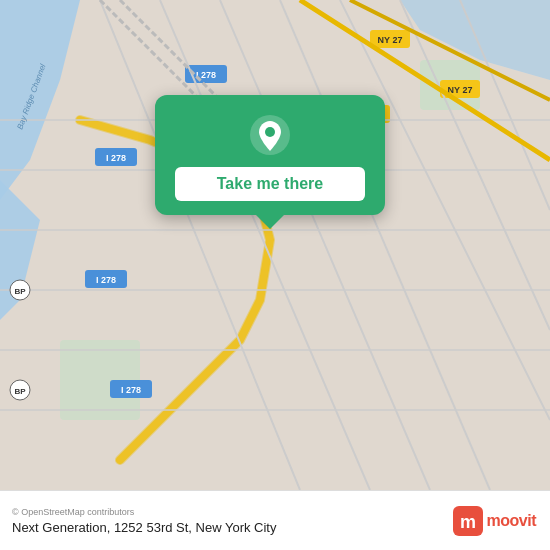 The image size is (550, 550). What do you see at coordinates (270, 155) in the screenshot?
I see `popup-card: Take me there` at bounding box center [270, 155].